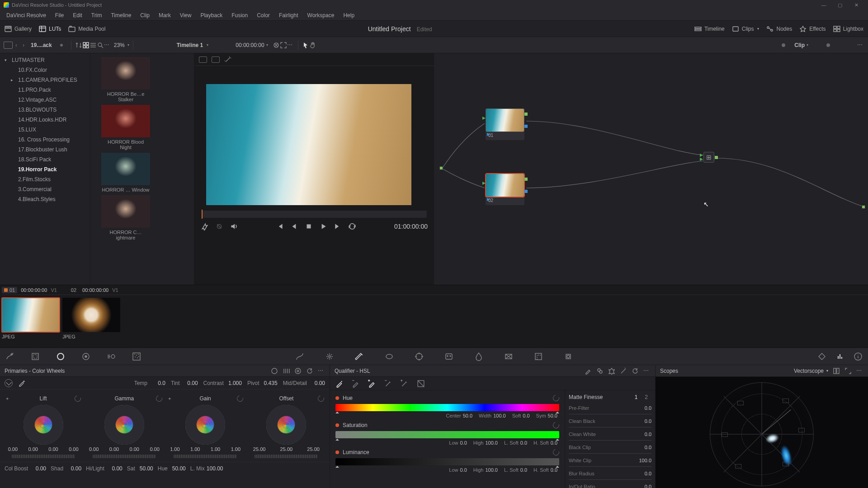  Describe the element at coordinates (45, 70) in the screenshot. I see `lut-folder: 10.FX.Color` at that location.